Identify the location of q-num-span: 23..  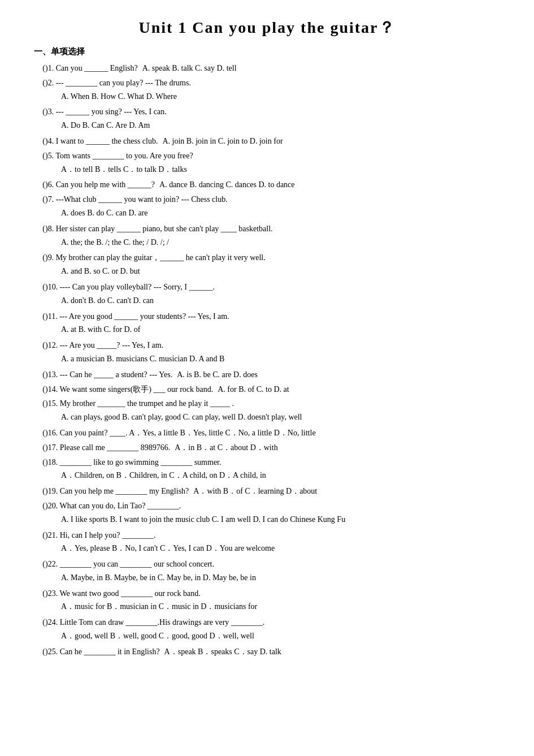
(54, 594).